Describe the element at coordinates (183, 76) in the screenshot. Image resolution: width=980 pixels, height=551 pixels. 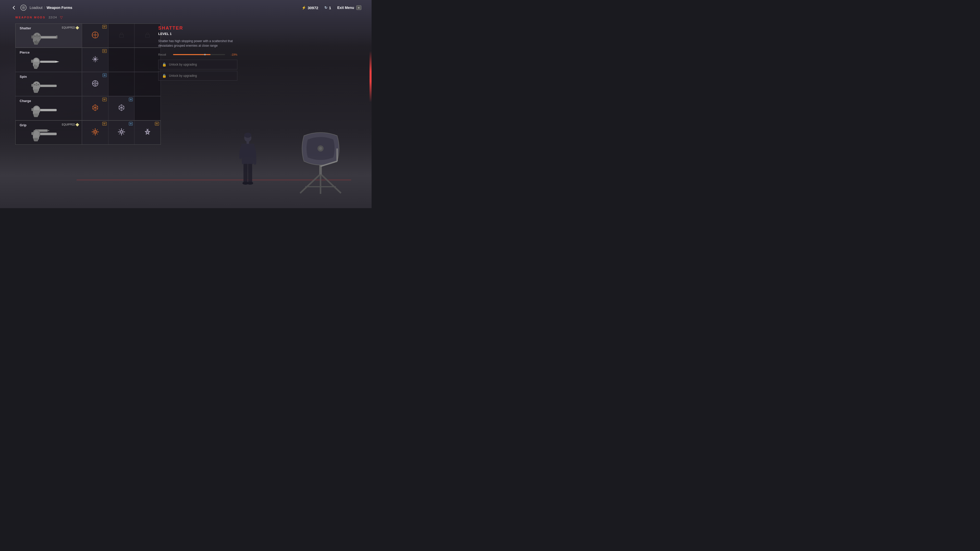
I see `unlock-text-2: Unlock by upgrading` at that location.